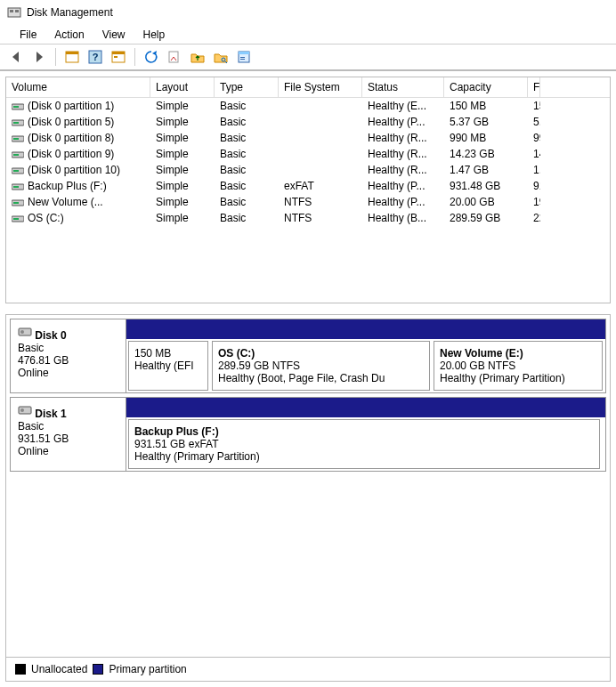  I want to click on partition-size: 150 MB, so click(168, 353).